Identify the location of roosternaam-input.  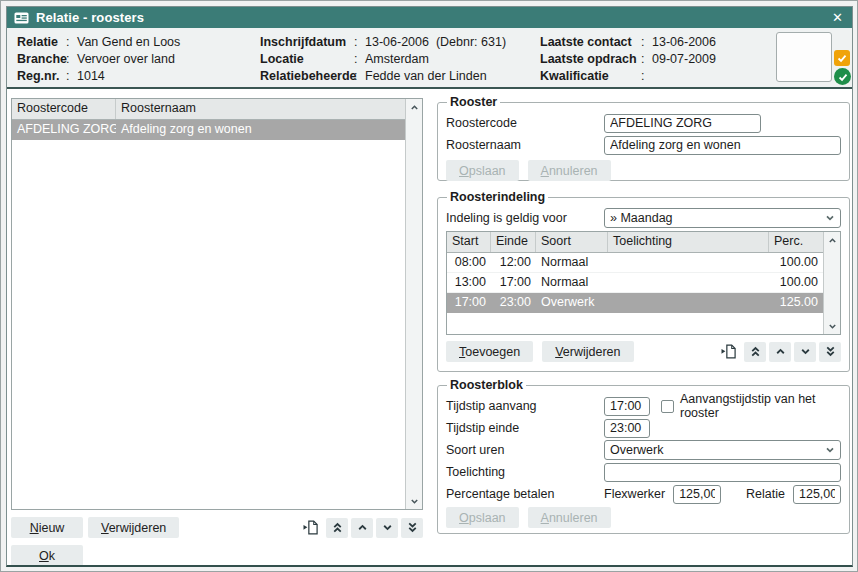
(722, 146).